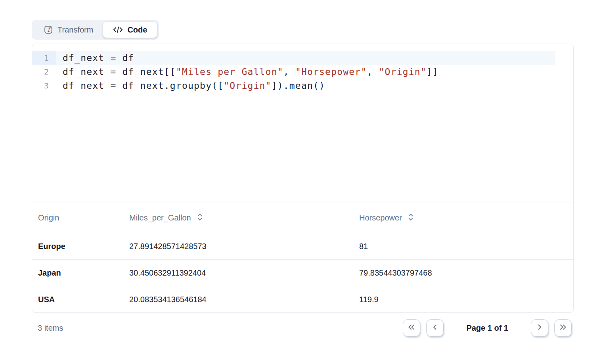 The height and width of the screenshot is (364, 601). Describe the element at coordinates (44, 86) in the screenshot. I see `line-number: 3` at that location.